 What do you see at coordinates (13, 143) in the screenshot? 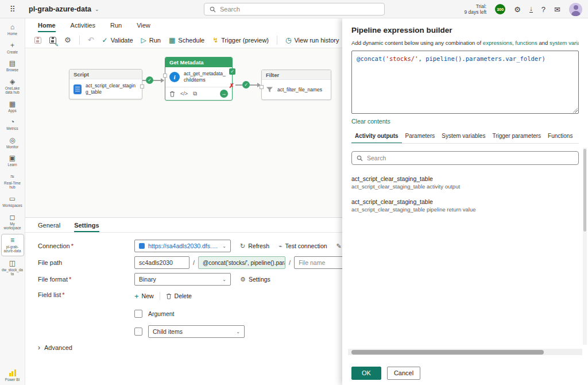
I see `sidebar-item-monitor: ◎ Monitor` at bounding box center [13, 143].